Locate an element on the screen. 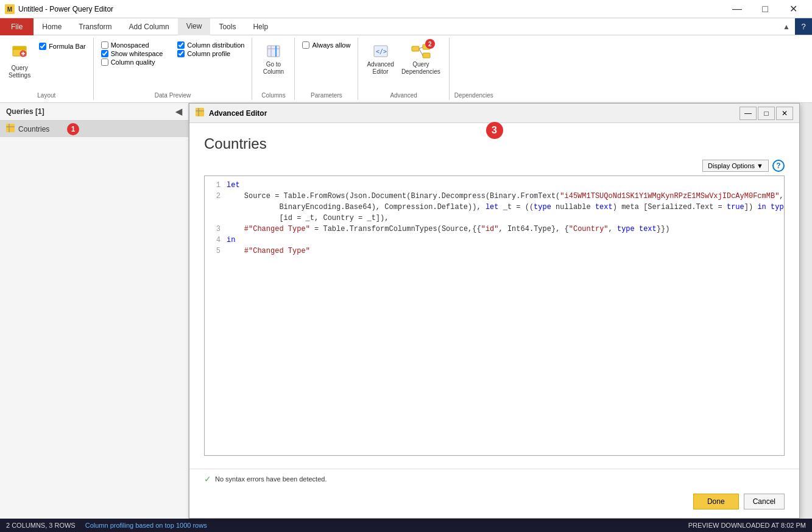  column-distribution-checkbox is located at coordinates (181, 45).